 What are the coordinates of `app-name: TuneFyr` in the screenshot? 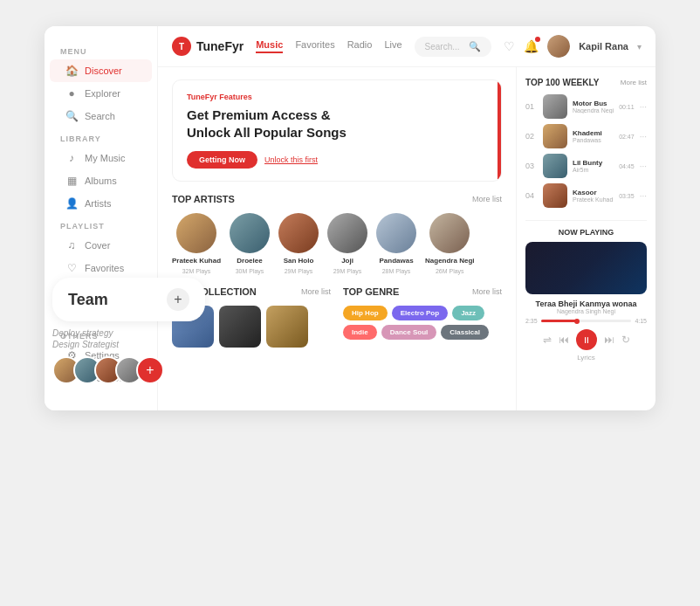 It's located at (220, 46).